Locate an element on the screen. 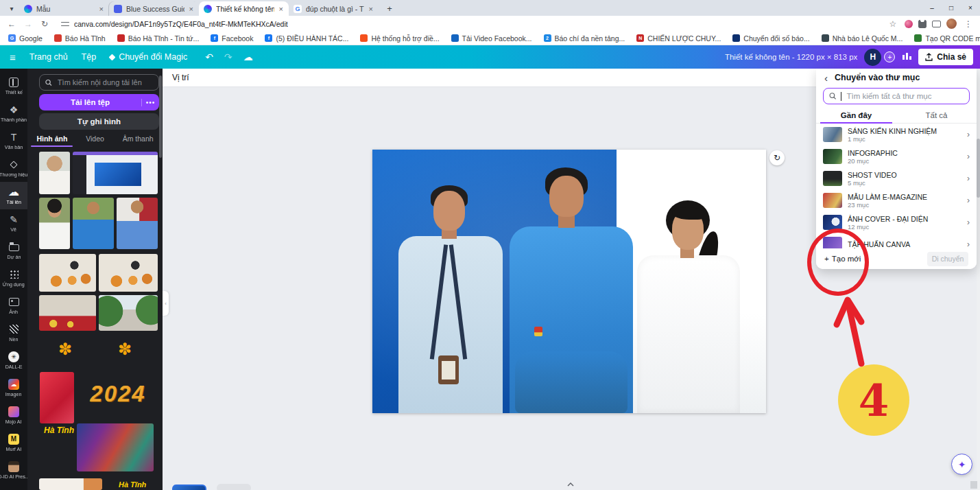  reload-icon: ↻ is located at coordinates (45, 24).